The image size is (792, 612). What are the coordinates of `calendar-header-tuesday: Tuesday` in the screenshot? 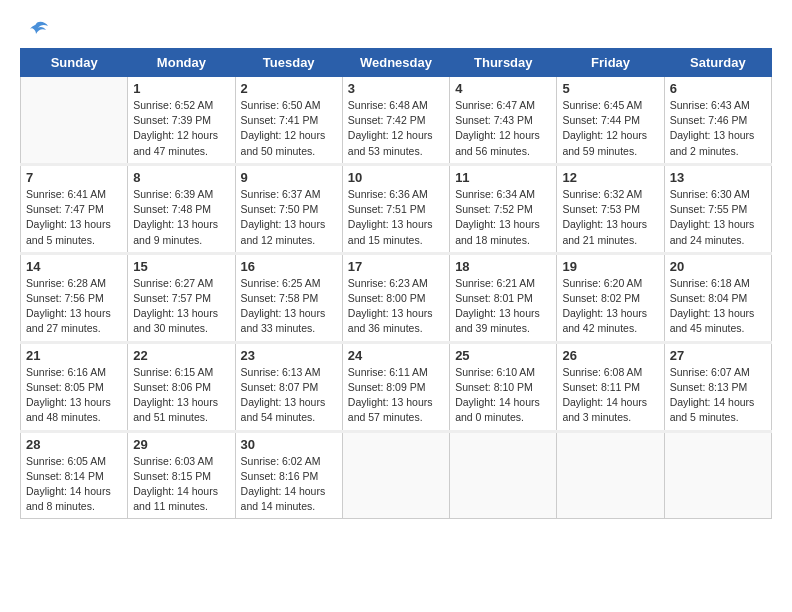 It's located at (288, 63).